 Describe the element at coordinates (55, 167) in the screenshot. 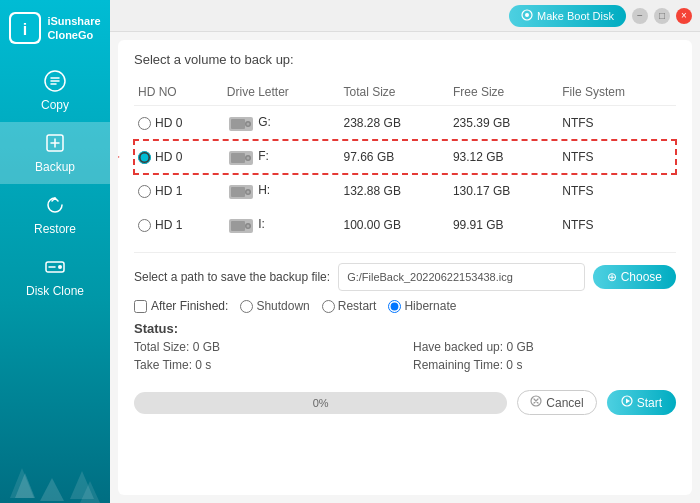

I see `sidebar-item-backup-label: Backup` at that location.